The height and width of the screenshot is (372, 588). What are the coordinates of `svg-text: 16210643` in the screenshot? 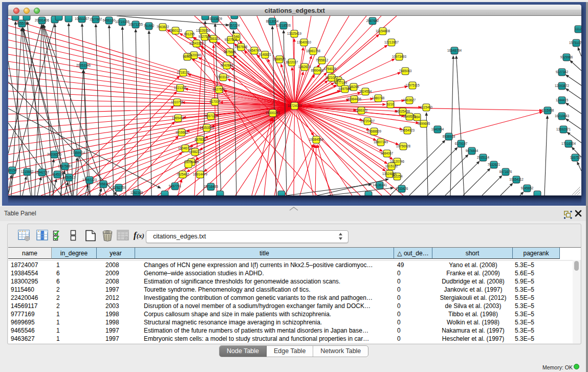 It's located at (562, 116).